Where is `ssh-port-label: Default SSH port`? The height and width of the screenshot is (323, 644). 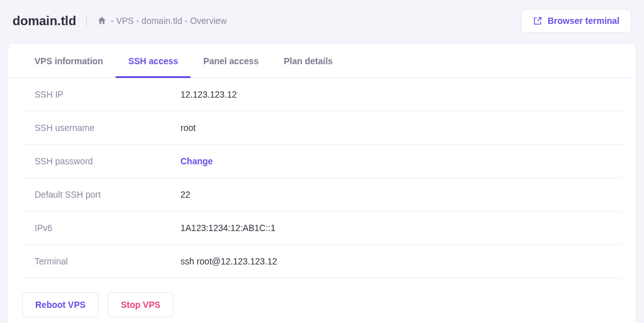 ssh-port-label: Default SSH port is located at coordinates (108, 195).